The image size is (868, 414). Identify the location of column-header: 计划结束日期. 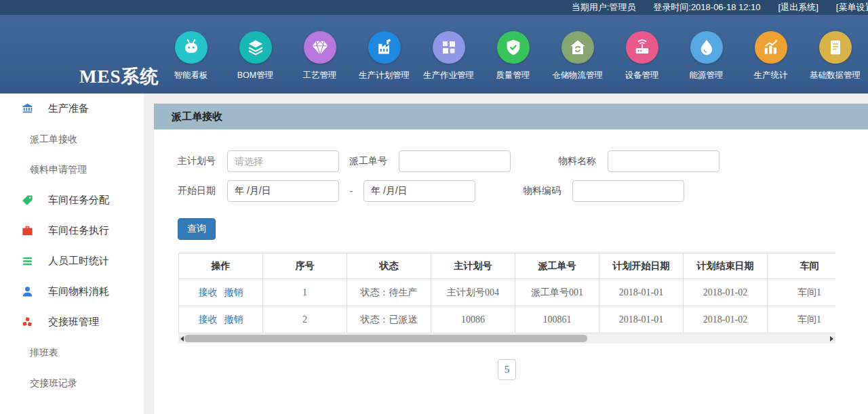
(726, 266).